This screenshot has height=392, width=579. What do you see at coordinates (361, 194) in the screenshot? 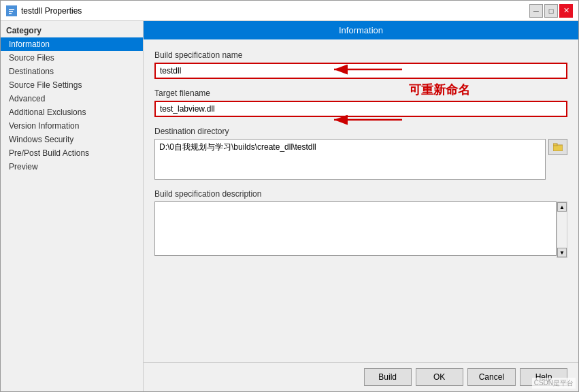
I see `description-label: Build specification description` at bounding box center [361, 194].